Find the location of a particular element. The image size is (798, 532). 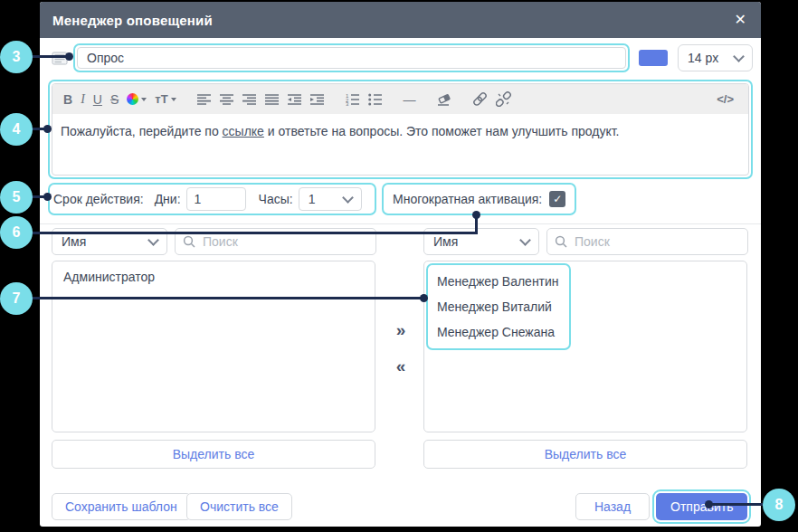

hours-select: 1 is located at coordinates (330, 199).